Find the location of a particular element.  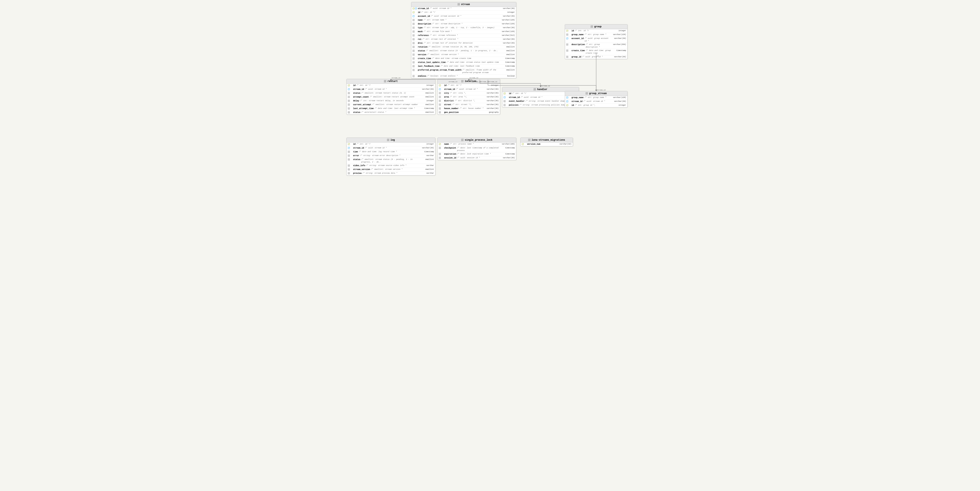

col-name: attempt_count is located at coordinates (361, 97).